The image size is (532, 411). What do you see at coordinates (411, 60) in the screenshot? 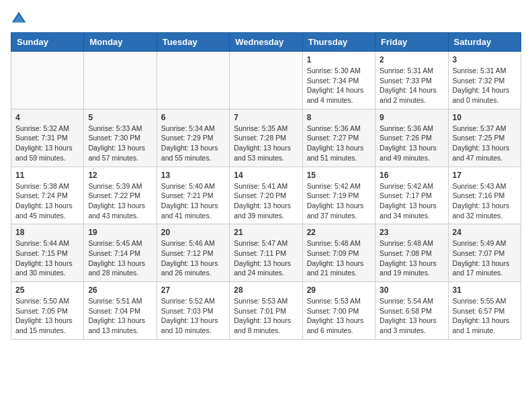
I see `day-number: 2` at bounding box center [411, 60].